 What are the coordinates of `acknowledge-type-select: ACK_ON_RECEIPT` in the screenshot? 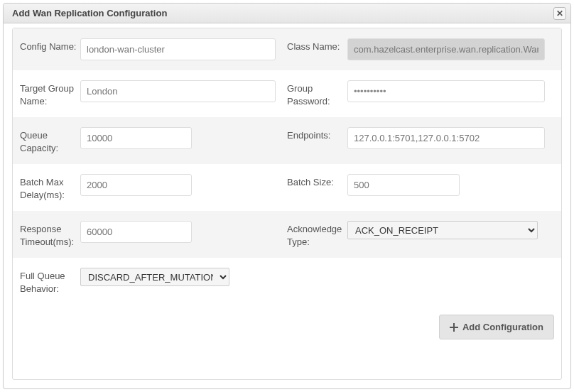 It's located at (443, 230).